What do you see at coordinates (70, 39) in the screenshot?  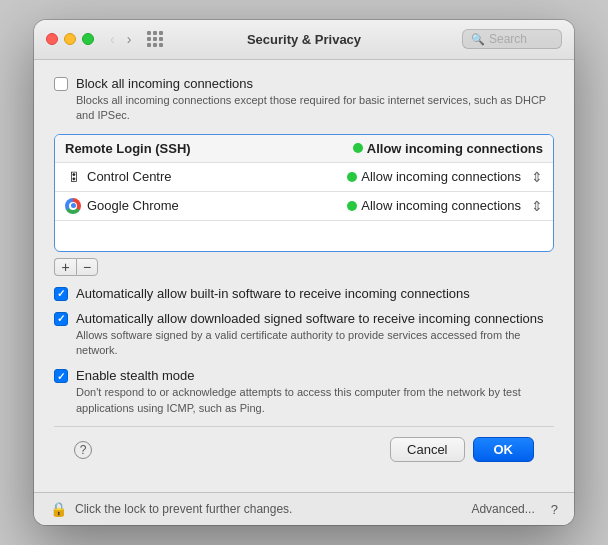 I see `traffic-lights` at bounding box center [70, 39].